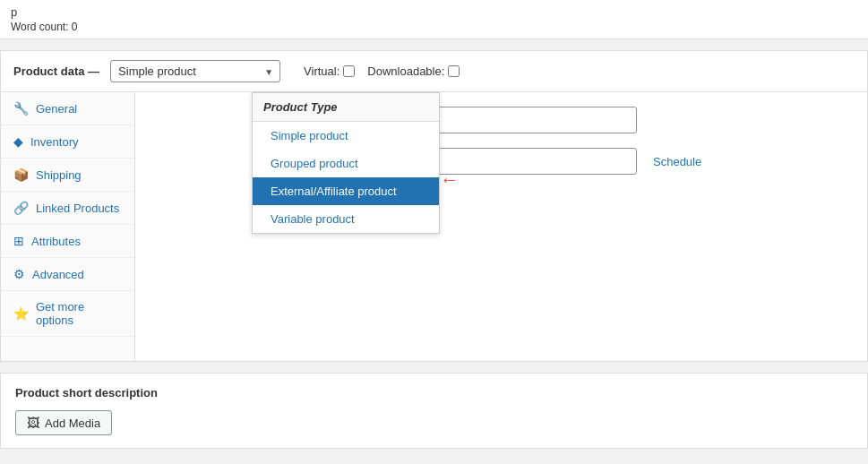  Describe the element at coordinates (434, 27) in the screenshot. I see `word-count: Word count: 0` at that location.